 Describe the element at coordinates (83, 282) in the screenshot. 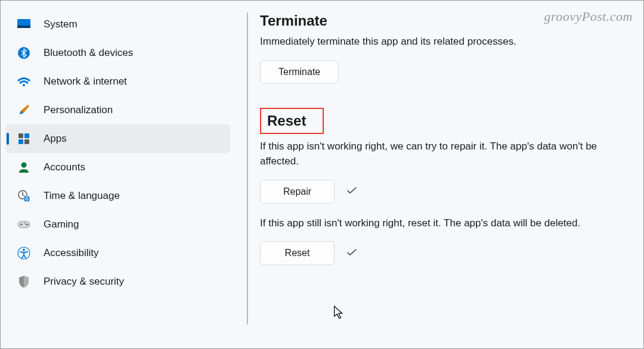

I see `sidebar-item-label: Privacy & security` at that location.